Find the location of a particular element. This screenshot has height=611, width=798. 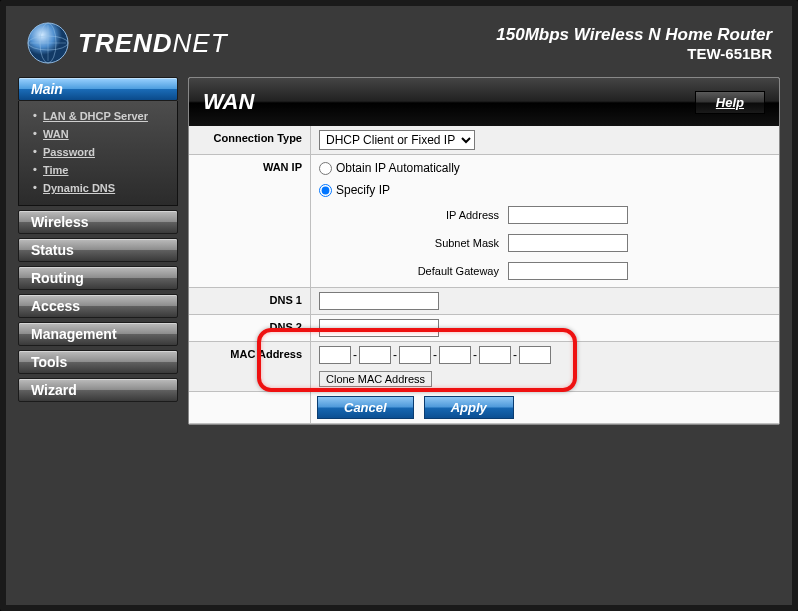

nav-main: Main is located at coordinates (98, 89).